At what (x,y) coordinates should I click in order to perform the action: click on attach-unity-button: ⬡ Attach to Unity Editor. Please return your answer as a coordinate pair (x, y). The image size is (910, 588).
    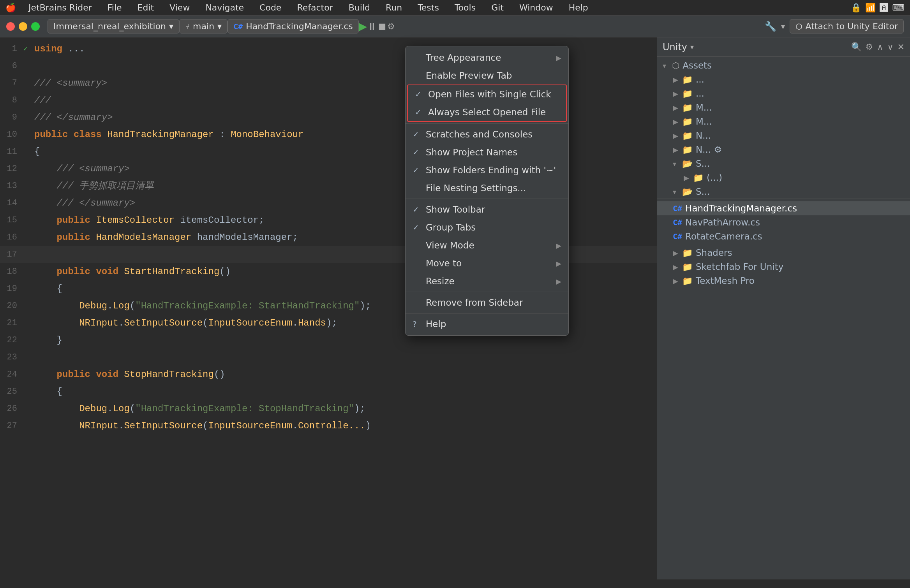
    Looking at the image, I should click on (847, 26).